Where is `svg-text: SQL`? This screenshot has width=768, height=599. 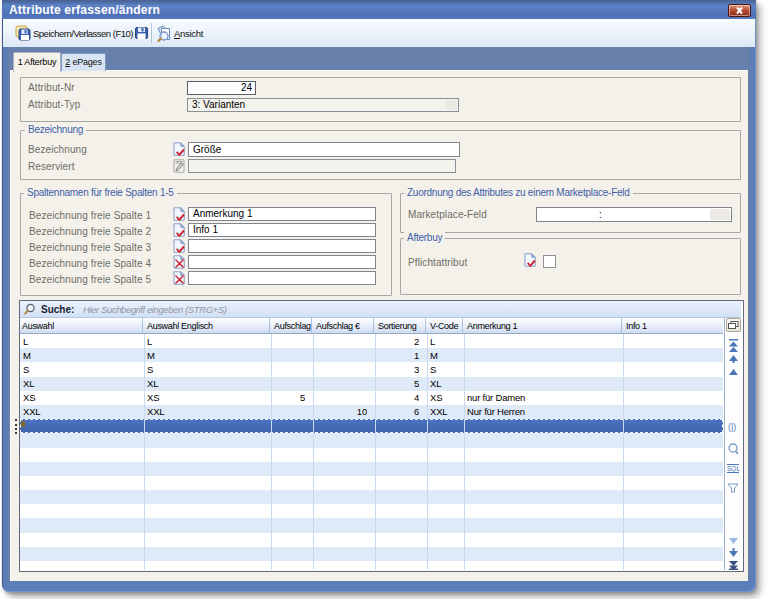 svg-text: SQL is located at coordinates (734, 469).